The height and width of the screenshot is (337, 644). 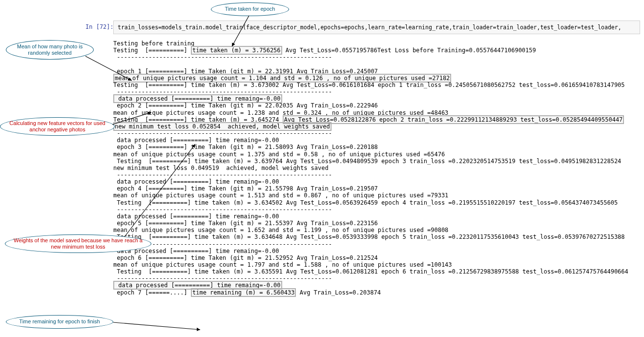 What do you see at coordinates (246, 189) in the screenshot?
I see `line: epoch 4 [==========] time Taken (git m) …` at bounding box center [246, 189].